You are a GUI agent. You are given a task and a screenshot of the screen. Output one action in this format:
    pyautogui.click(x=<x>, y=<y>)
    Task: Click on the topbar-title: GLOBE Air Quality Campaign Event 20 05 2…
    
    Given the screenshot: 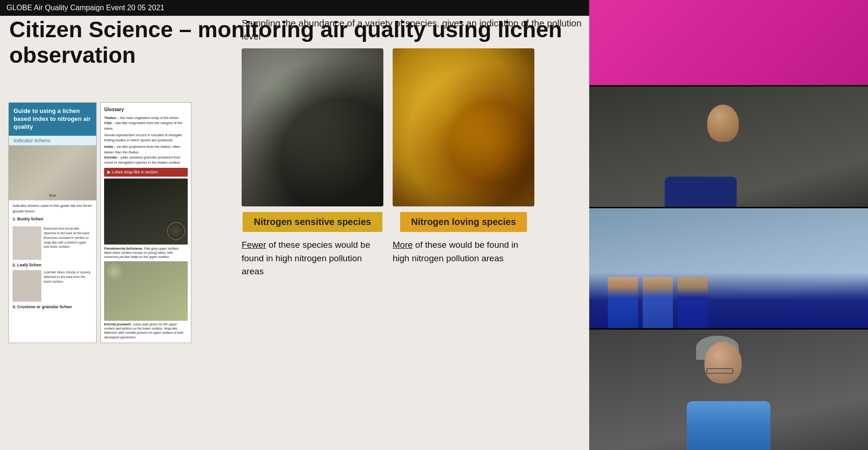 What is the action you would take?
    pyautogui.click(x=85, y=8)
    